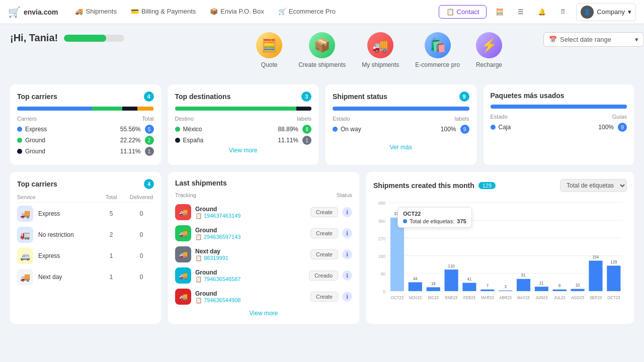 The image size is (644, 362). What do you see at coordinates (34, 38) in the screenshot?
I see `greeting-text: ¡Hi, Tania!` at bounding box center [34, 38].